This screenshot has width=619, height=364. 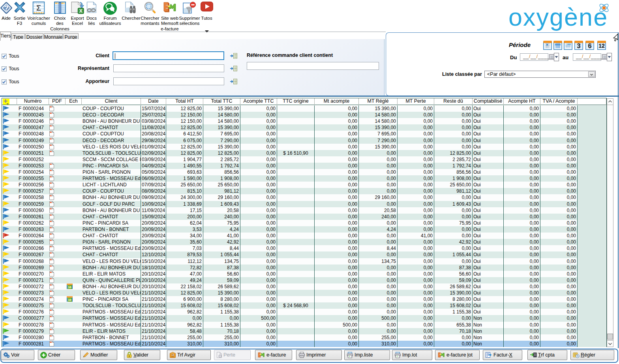 What do you see at coordinates (602, 46) in the screenshot?
I see `svg-text: 12` at bounding box center [602, 46].